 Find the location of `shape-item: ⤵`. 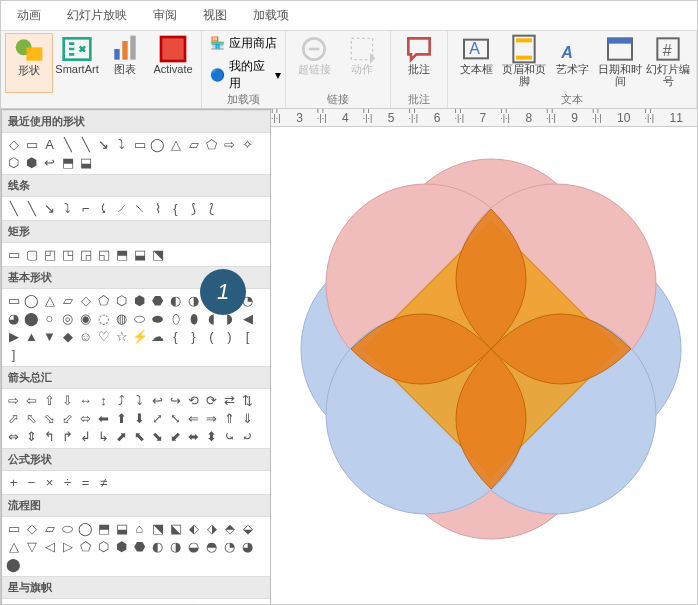

shape-item: ⤵ is located at coordinates (140, 400).